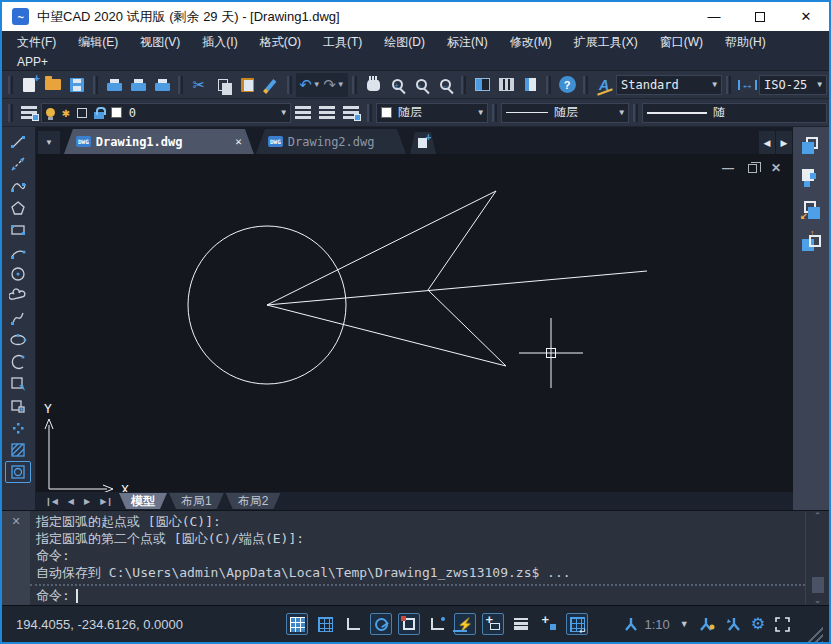 The image size is (831, 644). I want to click on menu-item: 格式(O), so click(280, 42).